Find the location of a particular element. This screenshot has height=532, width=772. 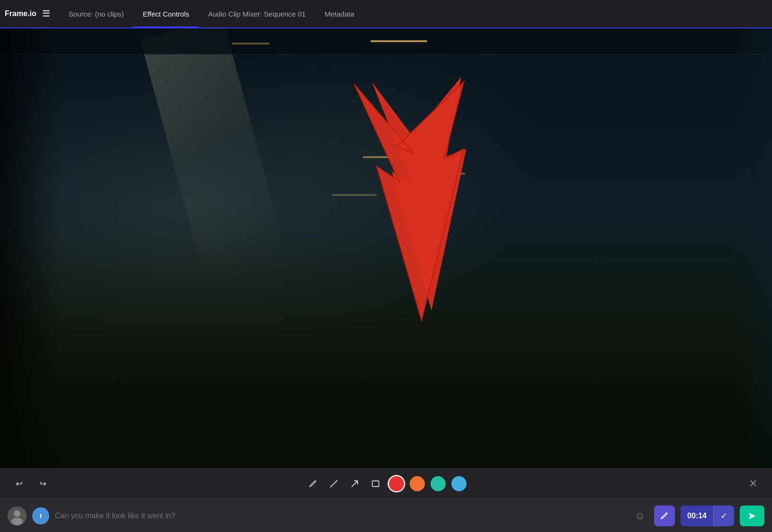

svg-text: f is located at coordinates (41, 516).